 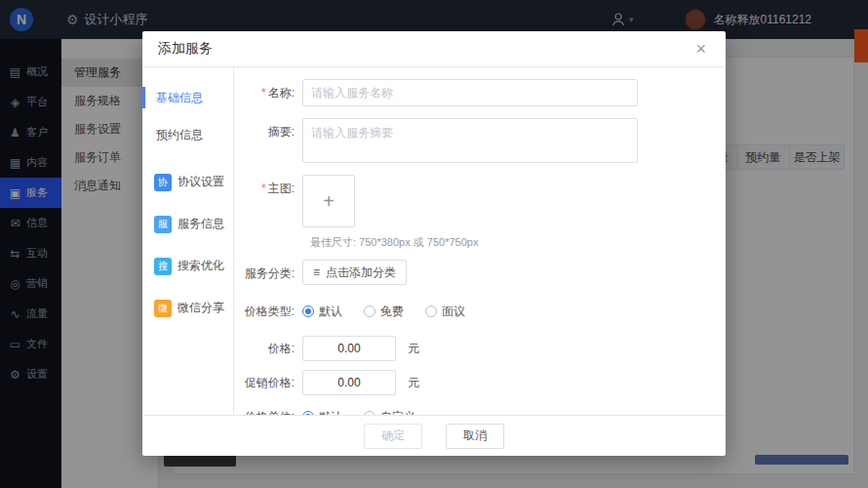 What do you see at coordinates (201, 265) in the screenshot?
I see `tab-label: 搜索优化` at bounding box center [201, 265].